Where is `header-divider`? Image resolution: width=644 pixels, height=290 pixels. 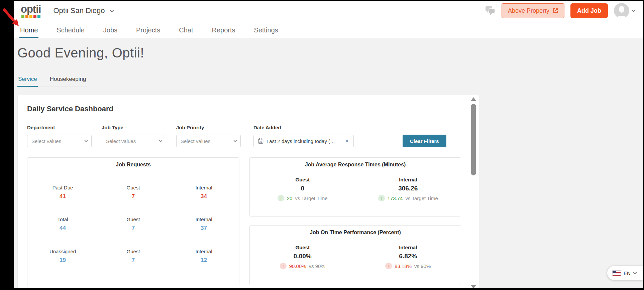 header-divider is located at coordinates (47, 11).